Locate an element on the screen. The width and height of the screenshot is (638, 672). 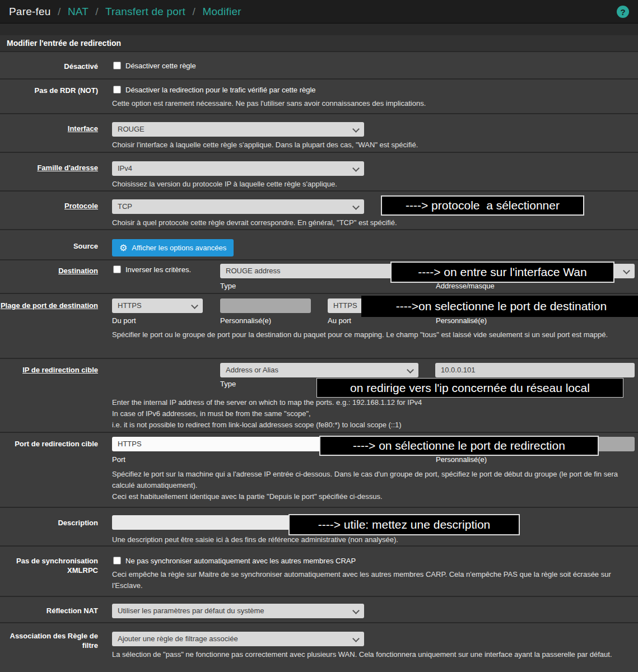
disable-rule-checkbox-label: Désactiver cette règle is located at coordinates (161, 66).